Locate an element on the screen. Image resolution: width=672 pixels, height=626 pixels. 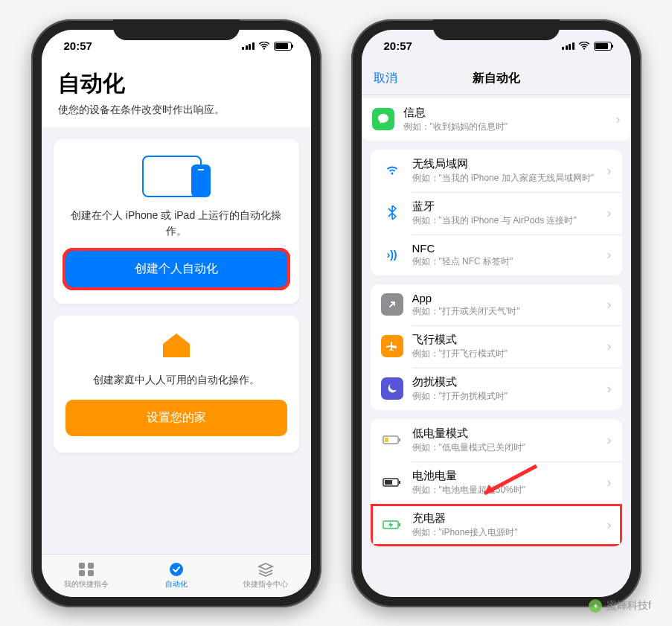
card-description: 创建家庭中人人可用的自动化操作。 is located at coordinates (176, 380).